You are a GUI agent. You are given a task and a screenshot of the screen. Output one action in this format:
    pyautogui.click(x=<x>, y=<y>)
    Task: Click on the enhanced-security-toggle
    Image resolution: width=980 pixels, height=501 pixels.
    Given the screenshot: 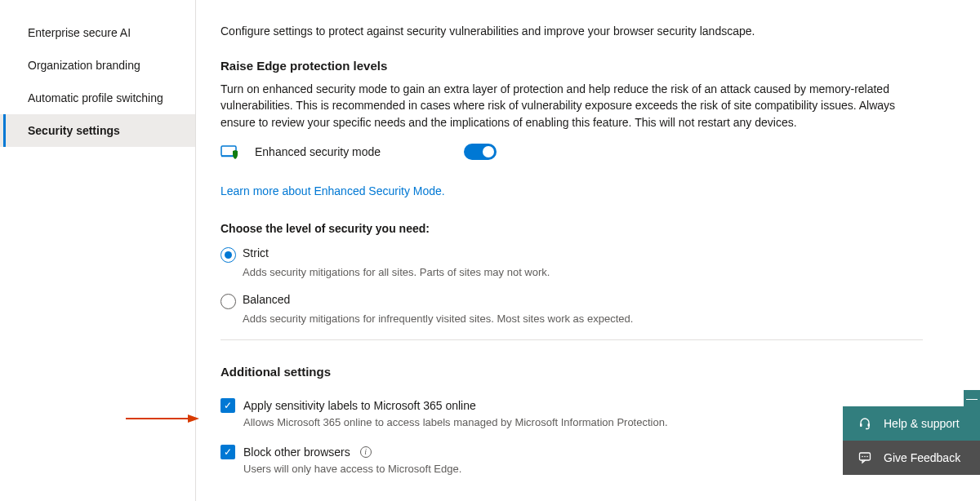 What is the action you would take?
    pyautogui.click(x=480, y=152)
    